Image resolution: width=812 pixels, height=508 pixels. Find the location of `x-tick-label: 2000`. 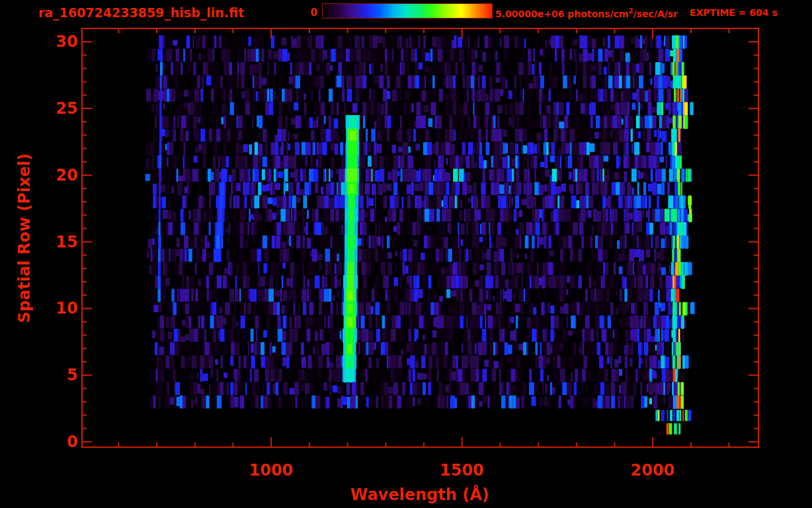

x-tick-label: 2000 is located at coordinates (653, 470).